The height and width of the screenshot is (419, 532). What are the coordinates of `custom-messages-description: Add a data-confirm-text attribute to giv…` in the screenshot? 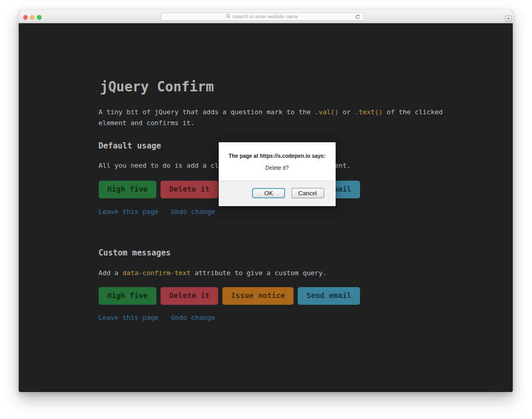 It's located at (283, 273).